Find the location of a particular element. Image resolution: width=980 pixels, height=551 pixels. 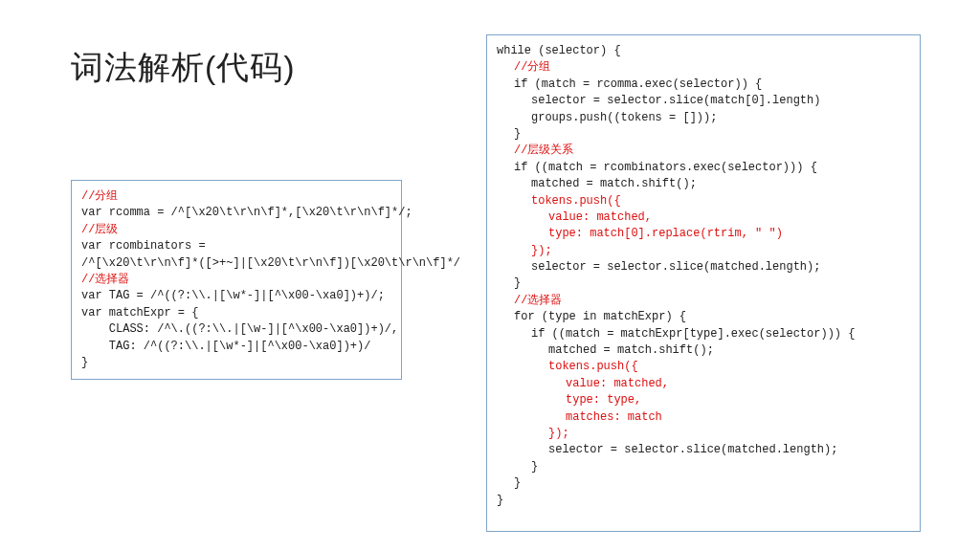

code-line: var TAG = /^((?:\\.|[\w*-]|[^\x00-\xa0])… is located at coordinates (234, 296).